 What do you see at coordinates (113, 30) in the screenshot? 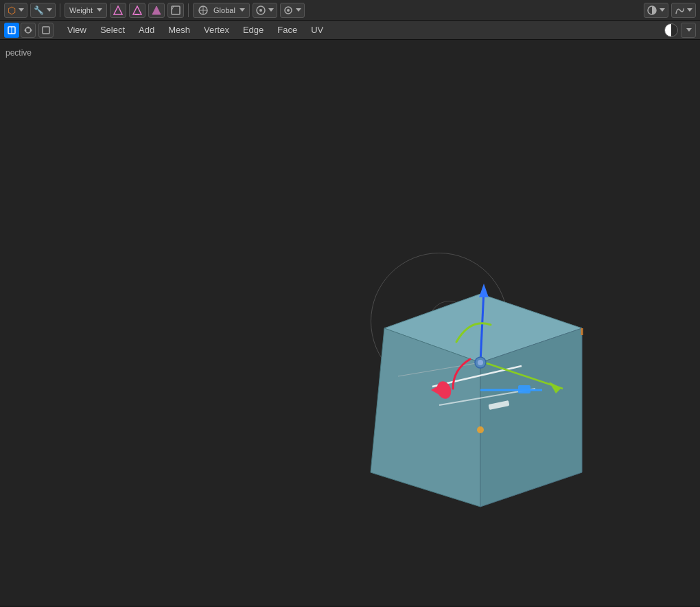
I see `menu-select: Select` at bounding box center [113, 30].